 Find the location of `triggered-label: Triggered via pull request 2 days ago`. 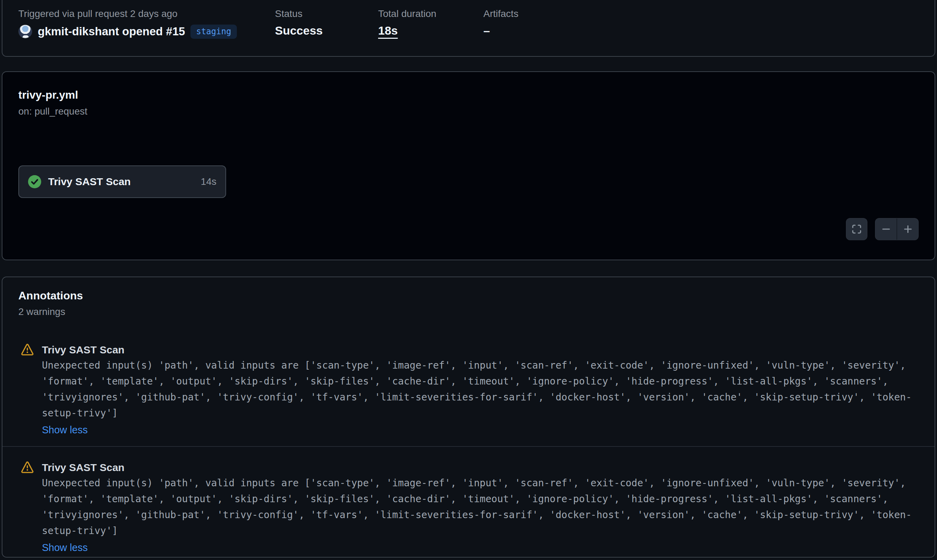

triggered-label: Triggered via pull request 2 days ago is located at coordinates (146, 14).